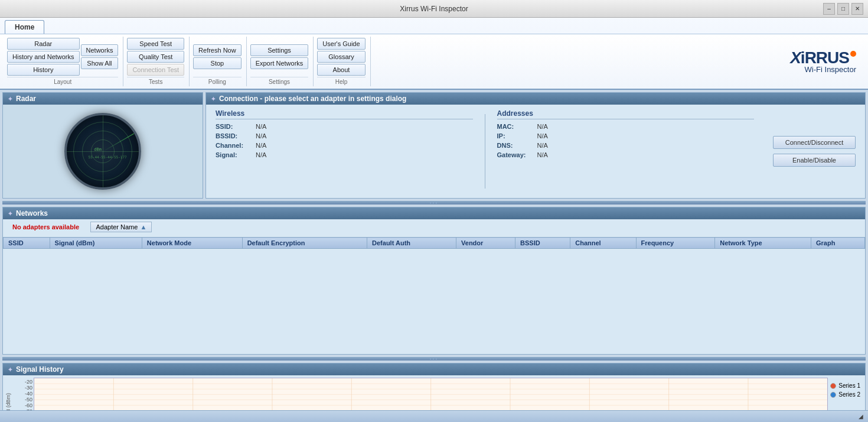 The height and width of the screenshot is (422, 868). What do you see at coordinates (217, 81) in the screenshot?
I see `polling-label: Polling` at bounding box center [217, 81].